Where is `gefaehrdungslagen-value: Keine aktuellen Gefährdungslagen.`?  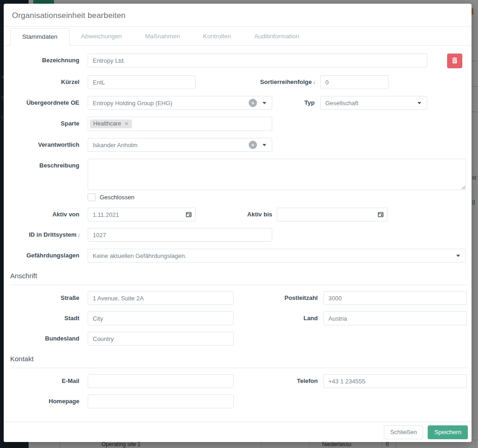
gefaehrdungslagen-value: Keine aktuellen Gefährdungslagen. is located at coordinates (275, 256).